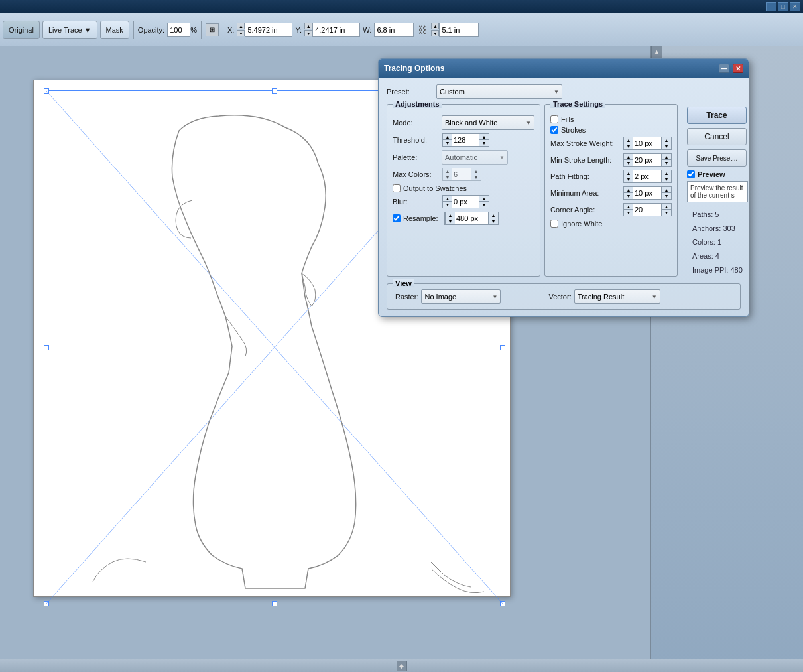  Describe the element at coordinates (435, 29) in the screenshot. I see `h-steppers: ▲ ▼` at that location.